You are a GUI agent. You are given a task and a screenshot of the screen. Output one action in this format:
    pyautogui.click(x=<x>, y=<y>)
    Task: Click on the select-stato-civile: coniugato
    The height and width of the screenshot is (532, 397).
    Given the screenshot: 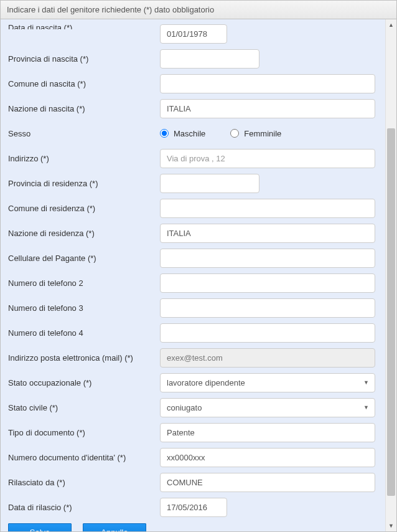 What is the action you would take?
    pyautogui.click(x=268, y=407)
    